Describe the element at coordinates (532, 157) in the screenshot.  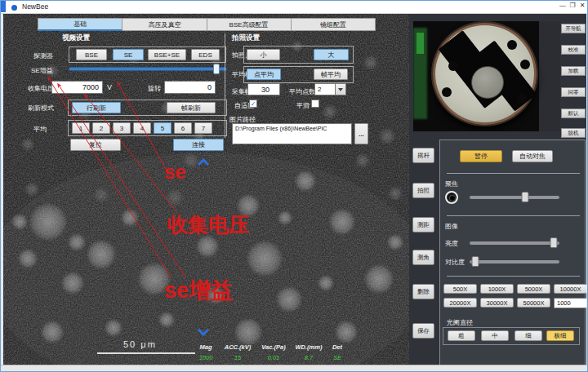
I see `autofocus-button: 自动对焦` at that location.